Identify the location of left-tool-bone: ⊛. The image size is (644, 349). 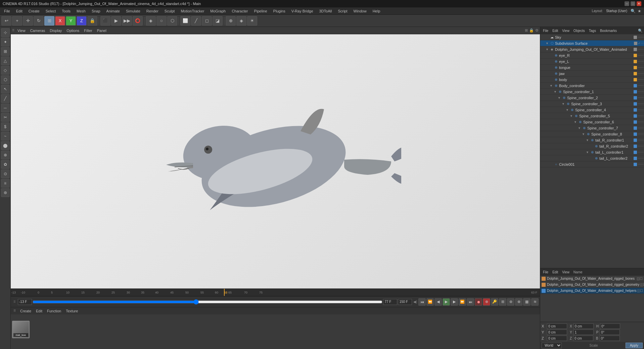
(5, 193).